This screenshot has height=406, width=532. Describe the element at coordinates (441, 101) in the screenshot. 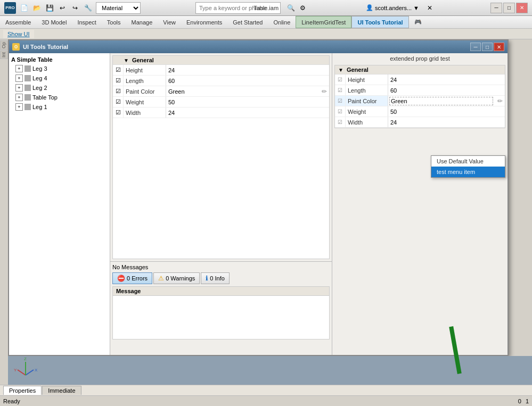

I see `paint-color-input` at that location.